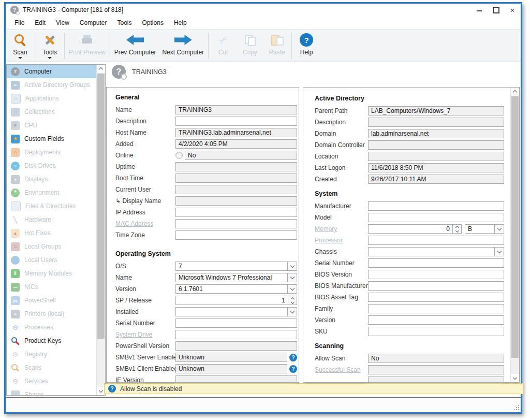 Image resolution: width=530 pixels, height=420 pixels. What do you see at coordinates (236, 224) in the screenshot?
I see `mac-address-field` at bounding box center [236, 224].